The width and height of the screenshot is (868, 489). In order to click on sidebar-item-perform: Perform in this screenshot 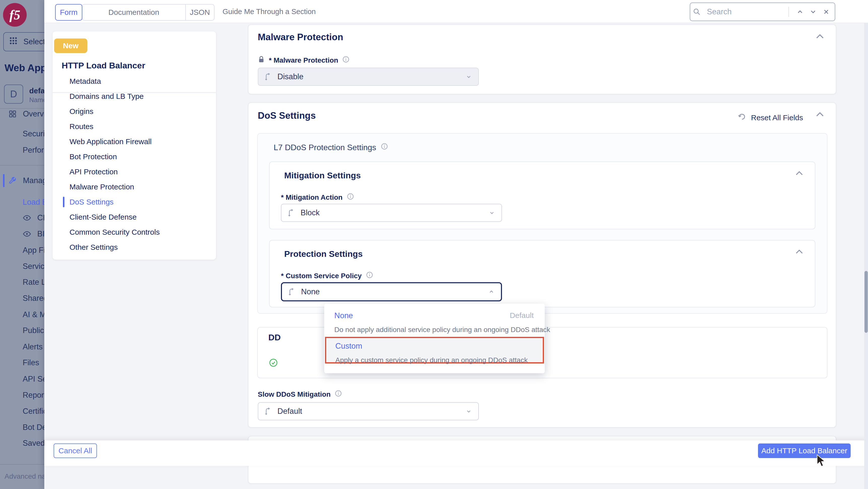, I will do `click(33, 150)`.